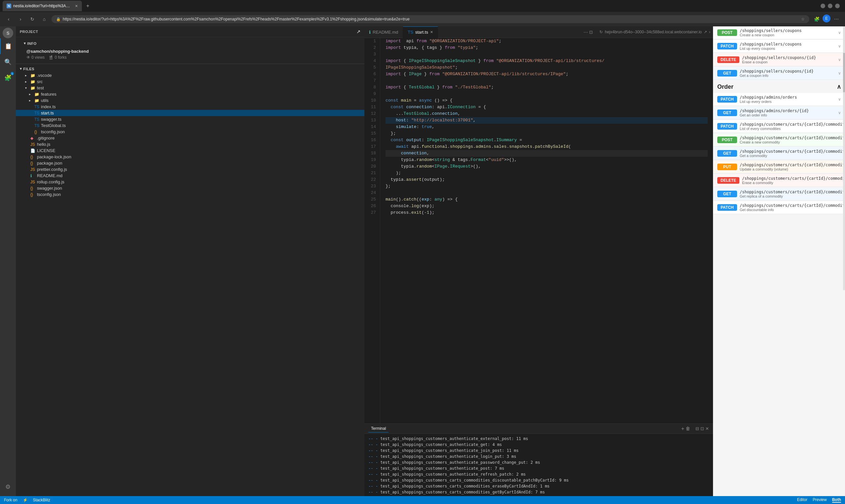 Image resolution: width=845 pixels, height=504 pixels. What do you see at coordinates (190, 182) in the screenshot?
I see `tree-item-rollupconfig: JS rollup.config.js` at bounding box center [190, 182].